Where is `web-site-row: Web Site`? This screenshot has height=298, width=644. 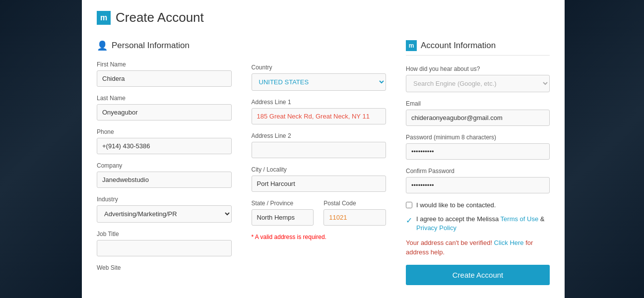
web-site-row: Web Site is located at coordinates (164, 269).